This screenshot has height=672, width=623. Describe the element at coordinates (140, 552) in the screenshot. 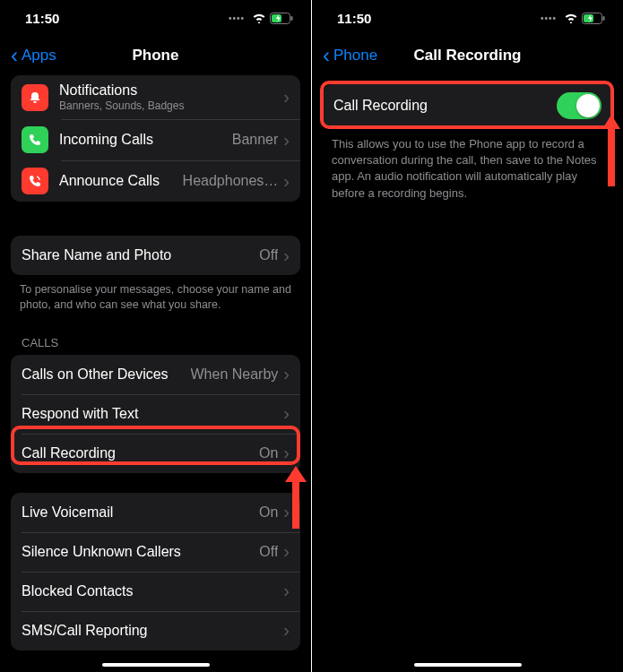

I see `row-label: Silence Unknown Callers` at that location.